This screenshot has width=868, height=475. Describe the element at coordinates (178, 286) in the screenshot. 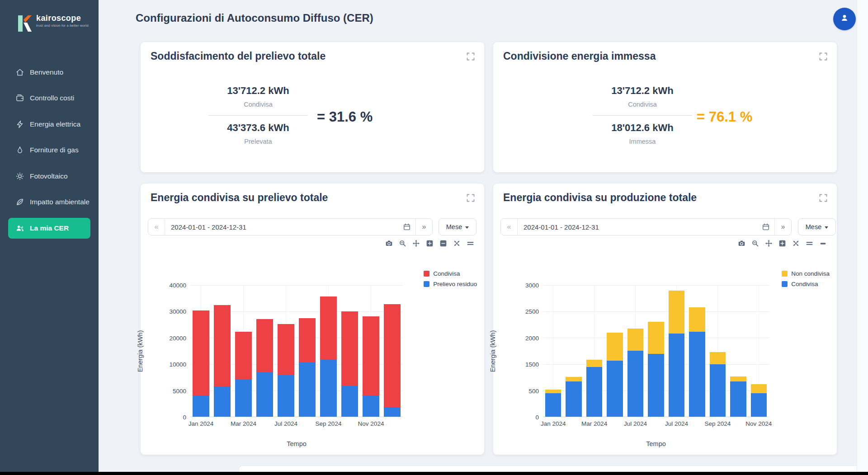

I see `y-tick-label: 40000` at that location.